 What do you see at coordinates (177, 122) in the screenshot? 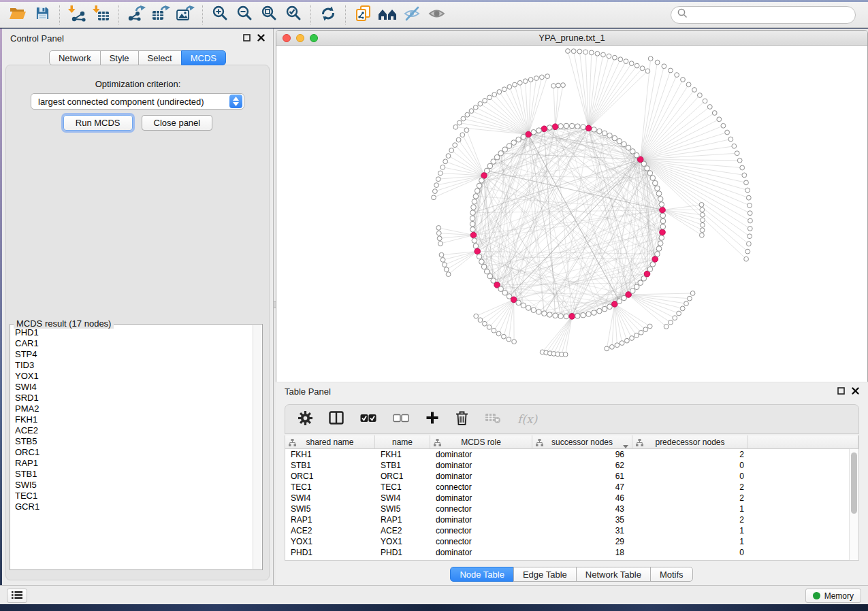
I see `close-panel-button: Close panel` at bounding box center [177, 122].